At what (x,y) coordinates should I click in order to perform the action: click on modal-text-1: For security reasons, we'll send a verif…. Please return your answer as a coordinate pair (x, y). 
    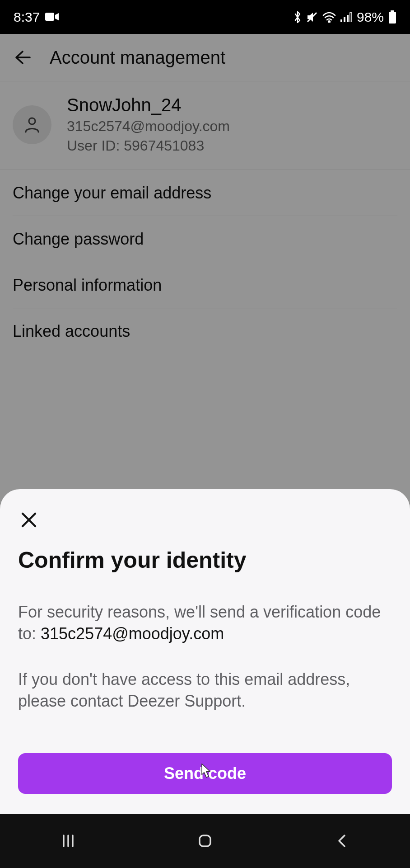
    Looking at the image, I should click on (205, 623).